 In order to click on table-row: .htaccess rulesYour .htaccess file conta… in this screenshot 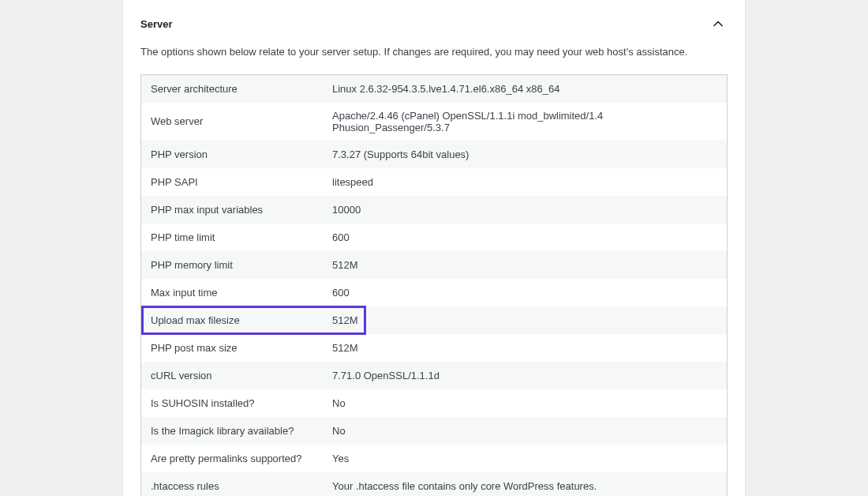, I will do `click(434, 485)`.